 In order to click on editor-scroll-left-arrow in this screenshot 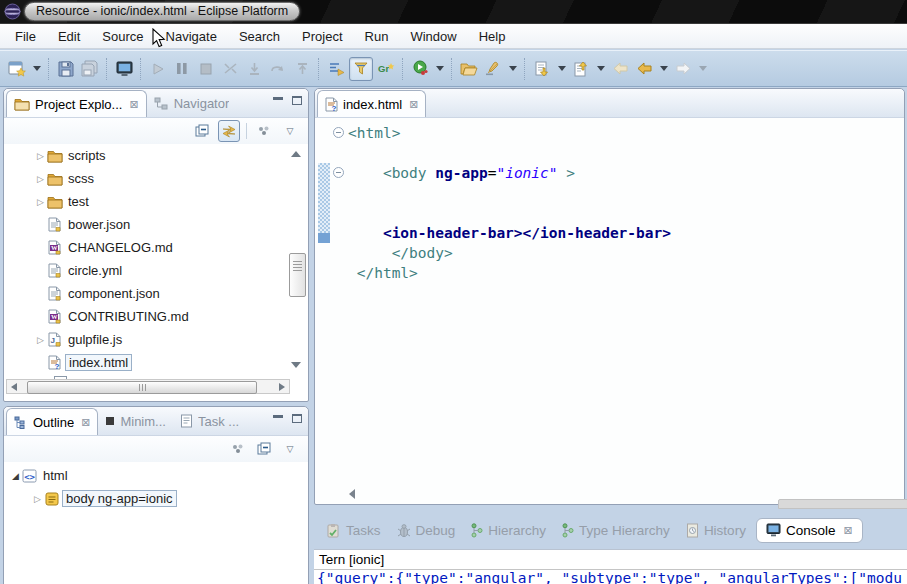, I will do `click(352, 494)`.